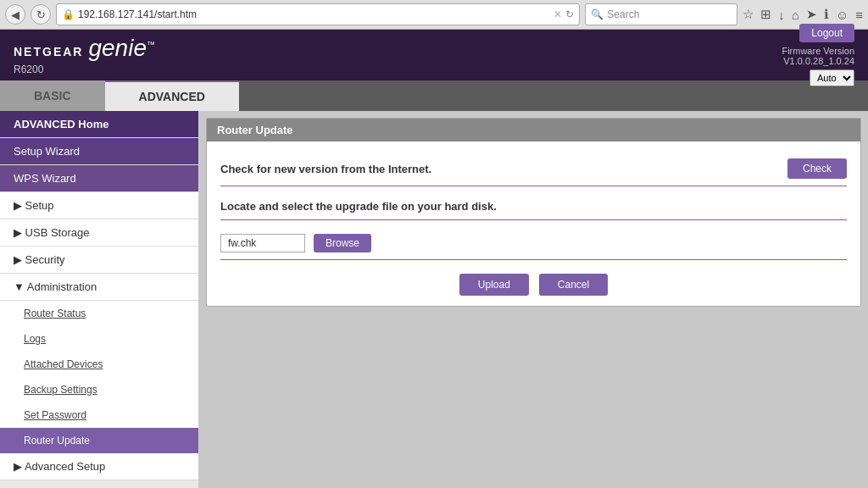 The image size is (868, 488). What do you see at coordinates (41, 14) in the screenshot?
I see `reload-button: ↻` at bounding box center [41, 14].